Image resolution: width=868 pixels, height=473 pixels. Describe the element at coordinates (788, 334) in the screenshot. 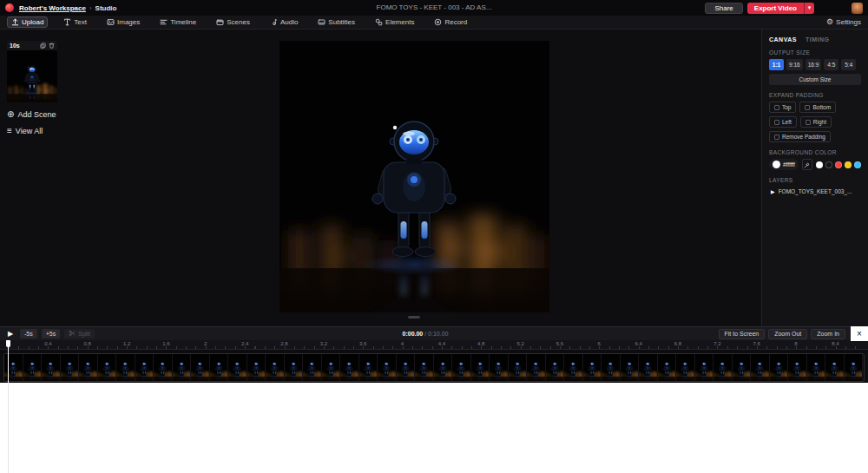

I see `zoom-out-button: Zoom Out` at that location.